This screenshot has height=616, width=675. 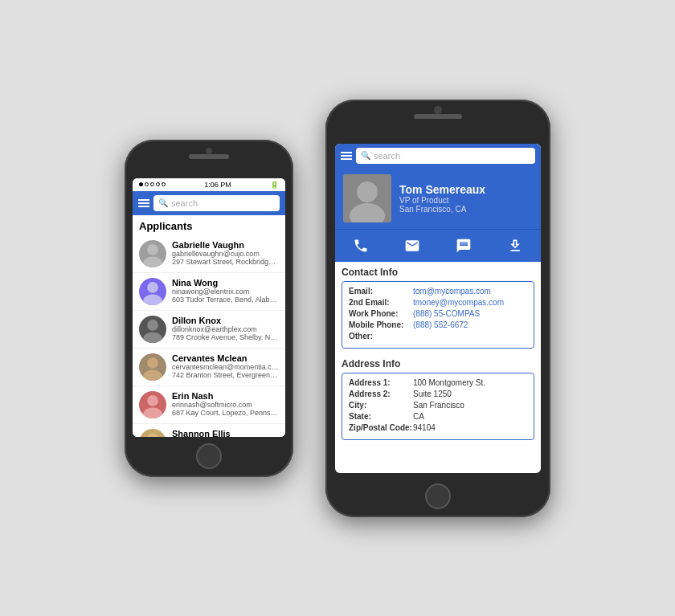 I want to click on city-label: City:, so click(x=381, y=405).